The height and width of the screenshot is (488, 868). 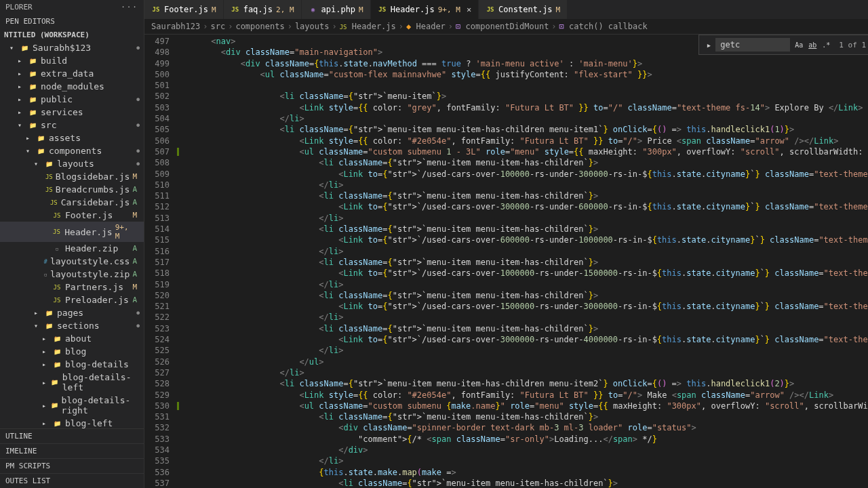 What do you see at coordinates (72, 466) in the screenshot?
I see `panel-section: PM SCRIPTS` at bounding box center [72, 466].